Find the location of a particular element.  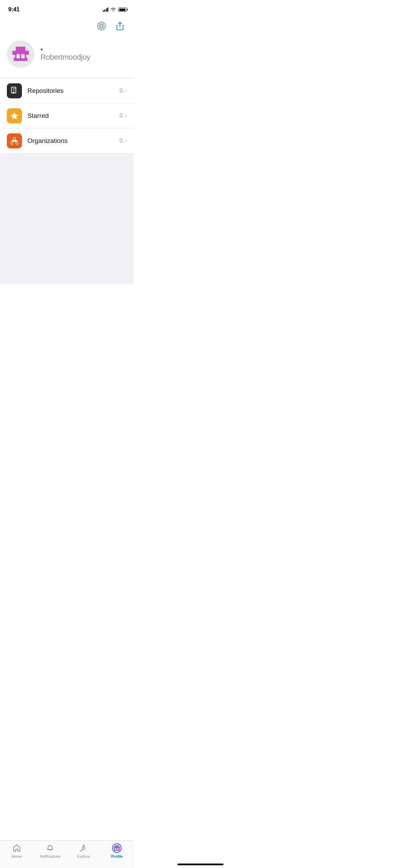

avatar-image is located at coordinates (21, 54).